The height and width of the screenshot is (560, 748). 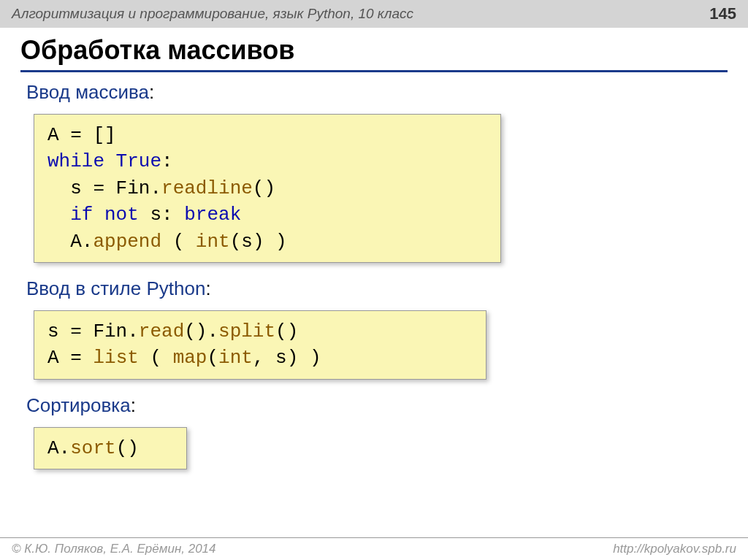 I want to click on code-block-2: s = Fin.read().split() A = list ( map(in…, so click(x=260, y=345).